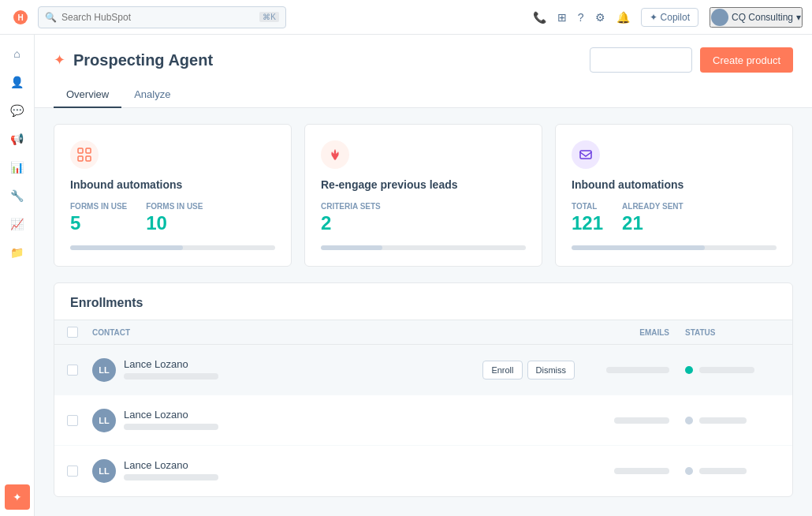  Describe the element at coordinates (623, 17) in the screenshot. I see `bell-icon: 🔔` at that location.